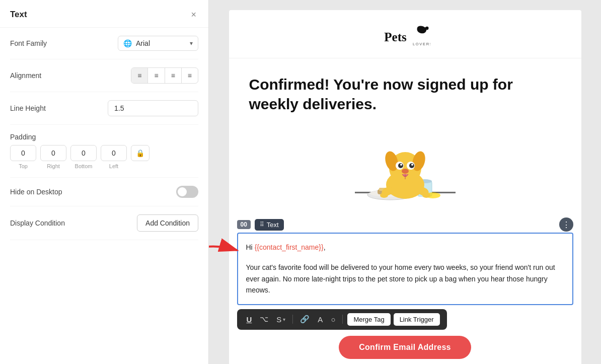 This screenshot has height=364, width=601. Describe the element at coordinates (153, 108) in the screenshot. I see `line-height-input` at that location.